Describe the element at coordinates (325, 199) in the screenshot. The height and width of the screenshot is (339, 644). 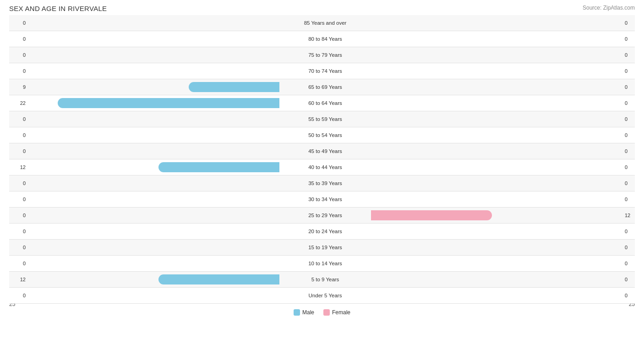
I see `age-label: 30 to 34 Years` at that location.